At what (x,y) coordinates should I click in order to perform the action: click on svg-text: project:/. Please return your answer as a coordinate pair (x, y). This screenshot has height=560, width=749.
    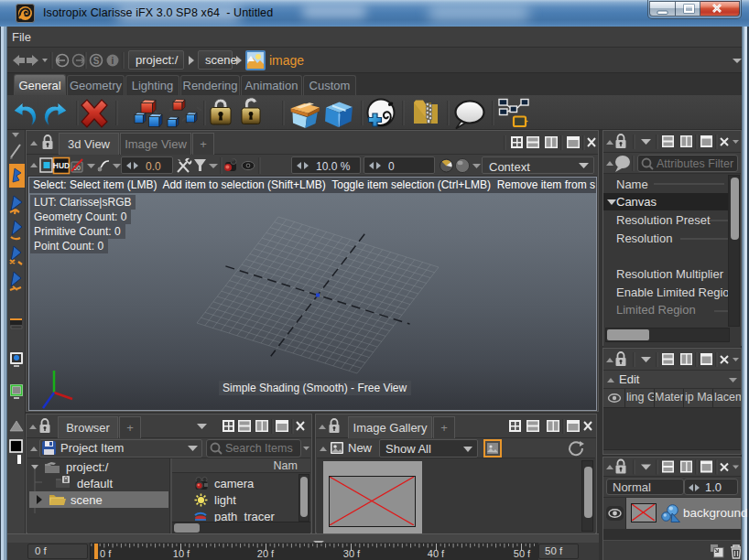
    Looking at the image, I should click on (88, 467).